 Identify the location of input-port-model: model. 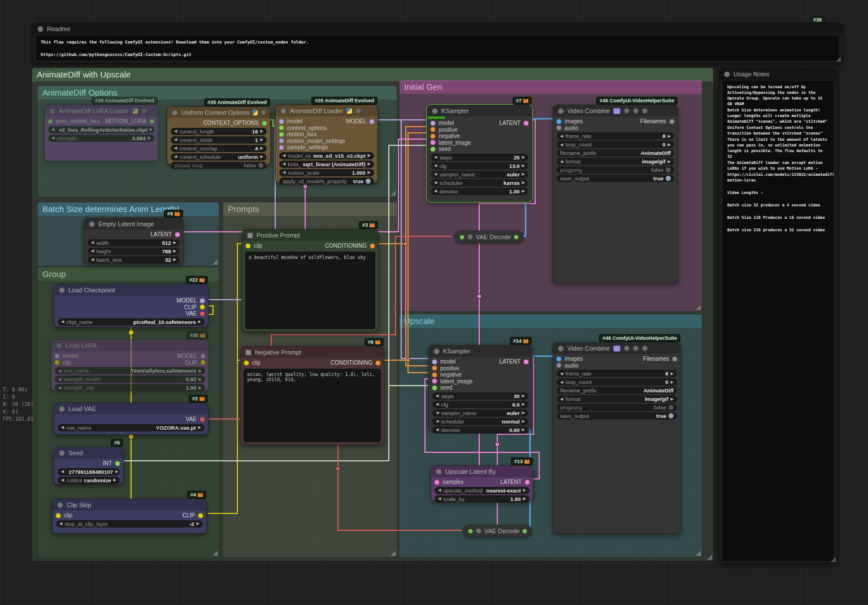
(312, 122).